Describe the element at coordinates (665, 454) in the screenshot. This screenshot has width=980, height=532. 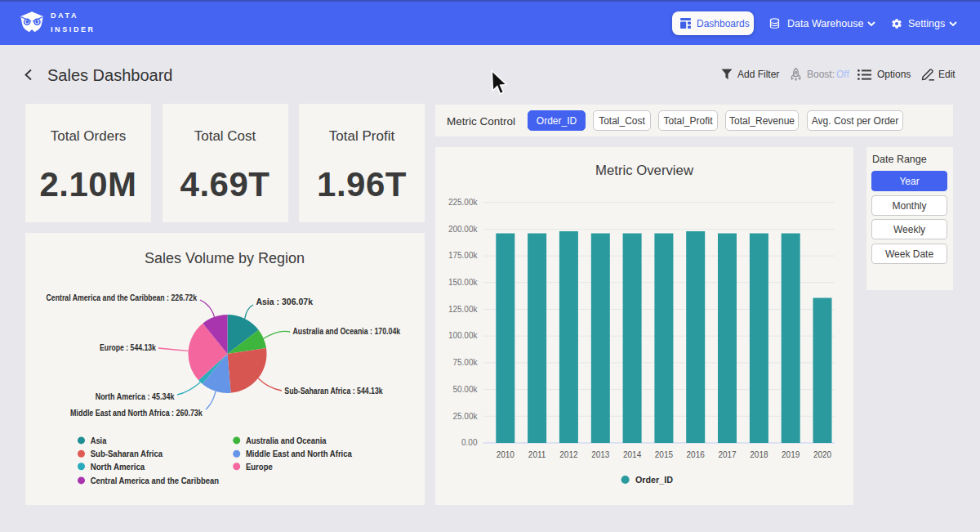
I see `svg-text: 2015` at that location.